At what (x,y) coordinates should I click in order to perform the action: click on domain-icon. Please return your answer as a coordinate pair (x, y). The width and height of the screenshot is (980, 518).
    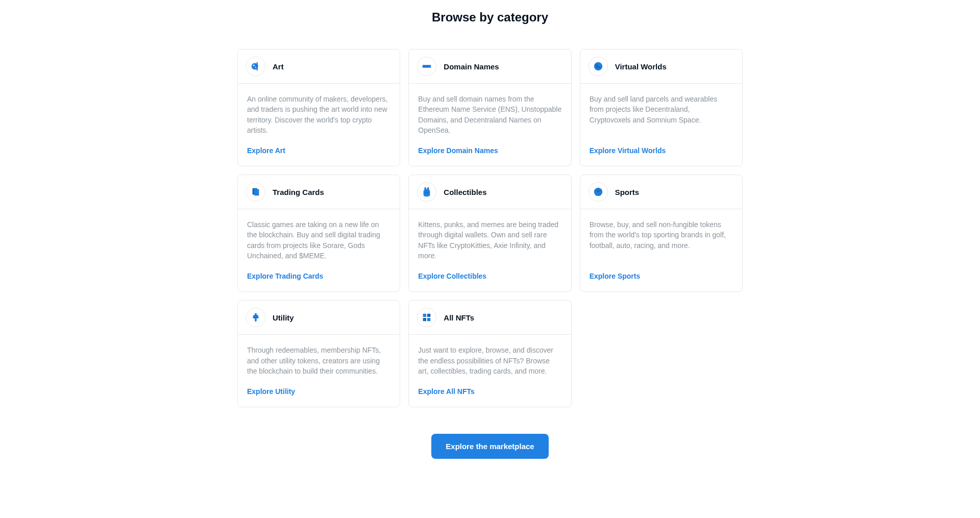
    Looking at the image, I should click on (427, 66).